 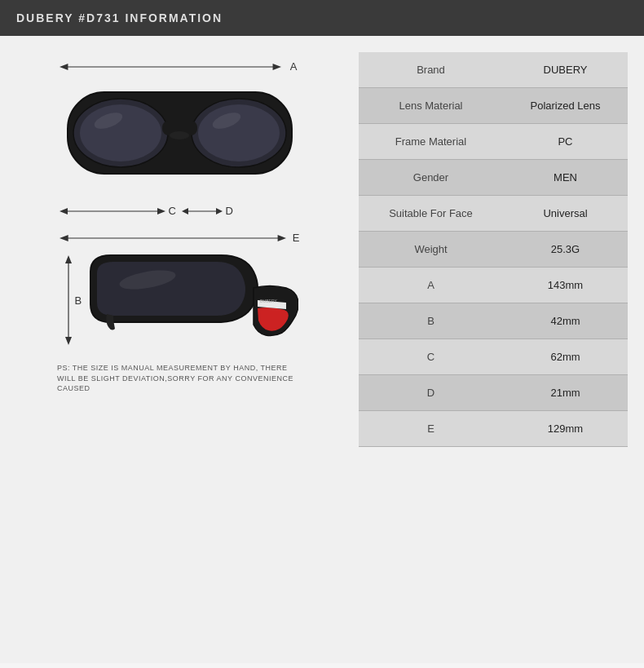 I want to click on page-header: DUBERY #D731 INFORMATION, so click(x=322, y=18).